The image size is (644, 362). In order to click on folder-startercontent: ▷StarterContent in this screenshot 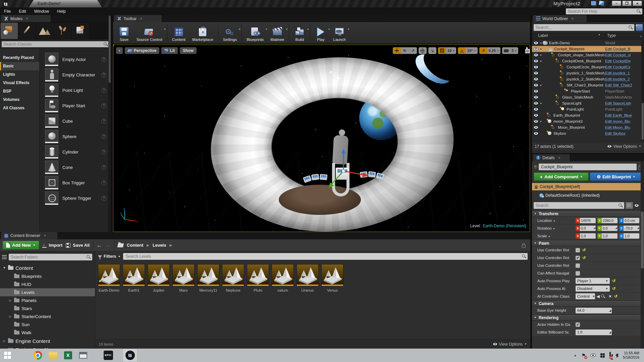, I will do `click(48, 316)`.